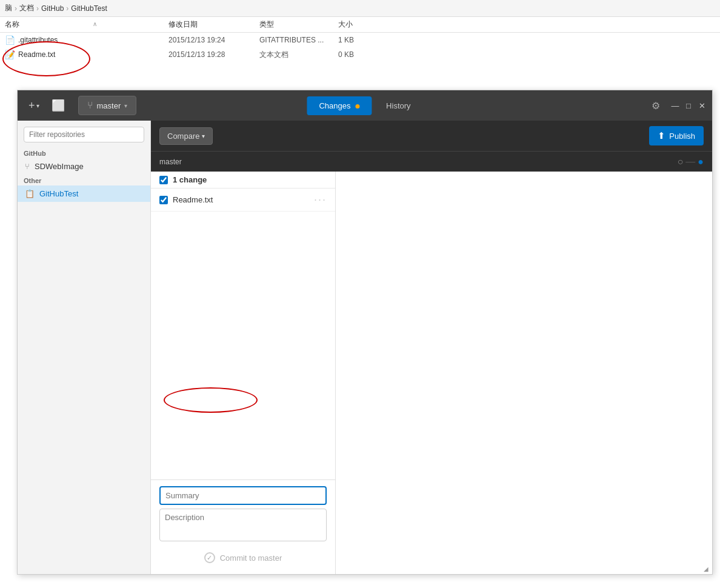 This screenshot has width=720, height=588. What do you see at coordinates (243, 496) in the screenshot?
I see `commit-summary-input` at bounding box center [243, 496].